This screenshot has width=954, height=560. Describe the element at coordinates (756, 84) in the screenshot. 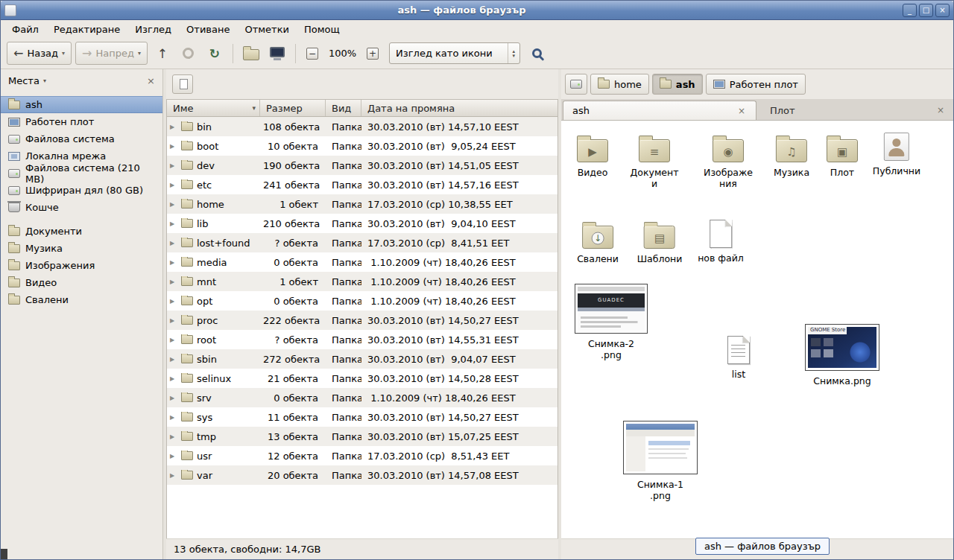

I see `breadcrumb-button: Работен плот` at that location.